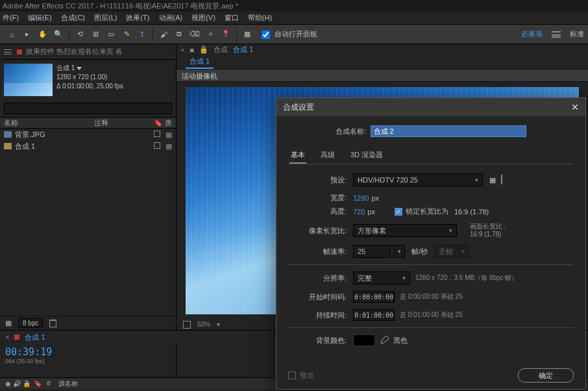 The image size is (588, 391). I want to click on height-label: 高度:, so click(317, 212).